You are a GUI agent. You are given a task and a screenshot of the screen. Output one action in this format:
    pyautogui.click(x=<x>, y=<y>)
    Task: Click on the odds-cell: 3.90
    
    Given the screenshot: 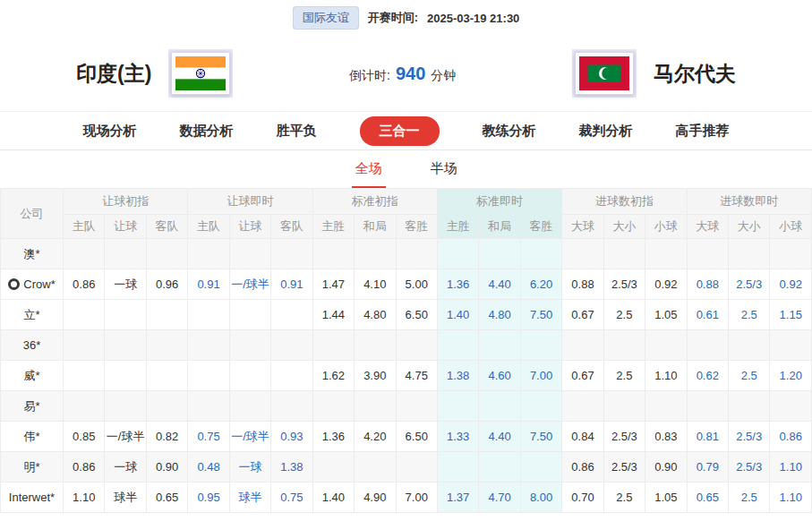 What is the action you would take?
    pyautogui.click(x=375, y=376)
    